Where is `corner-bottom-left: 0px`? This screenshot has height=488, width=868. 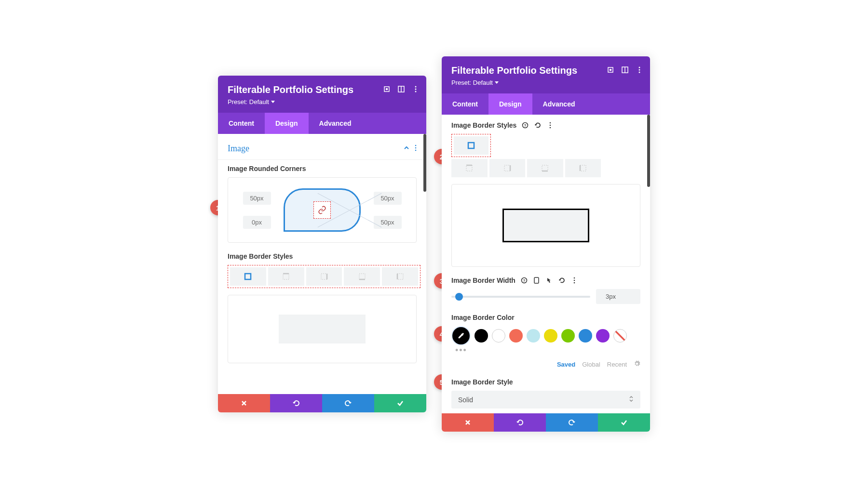
corner-bottom-left: 0px is located at coordinates (257, 223).